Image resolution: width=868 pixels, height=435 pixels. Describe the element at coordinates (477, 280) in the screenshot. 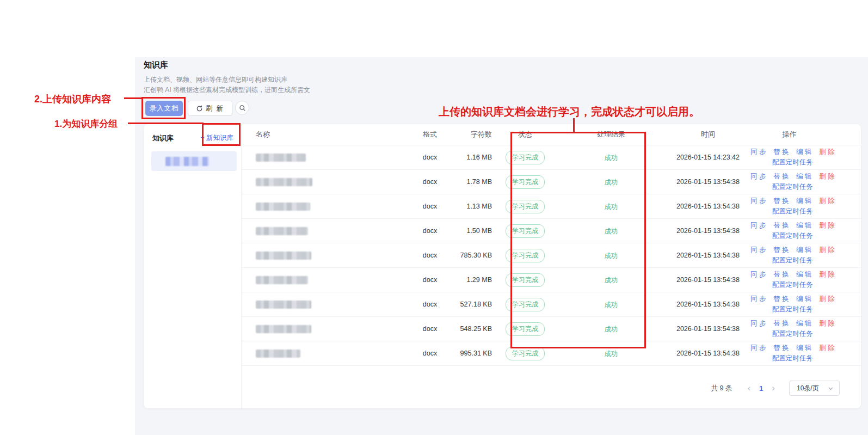

I see `cell-chars: 1.29 MB` at that location.